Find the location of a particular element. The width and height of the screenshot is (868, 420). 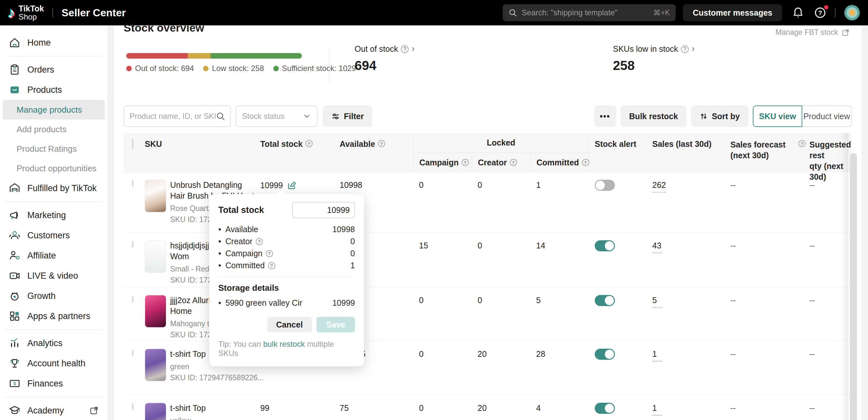

orders-icon is located at coordinates (15, 69).